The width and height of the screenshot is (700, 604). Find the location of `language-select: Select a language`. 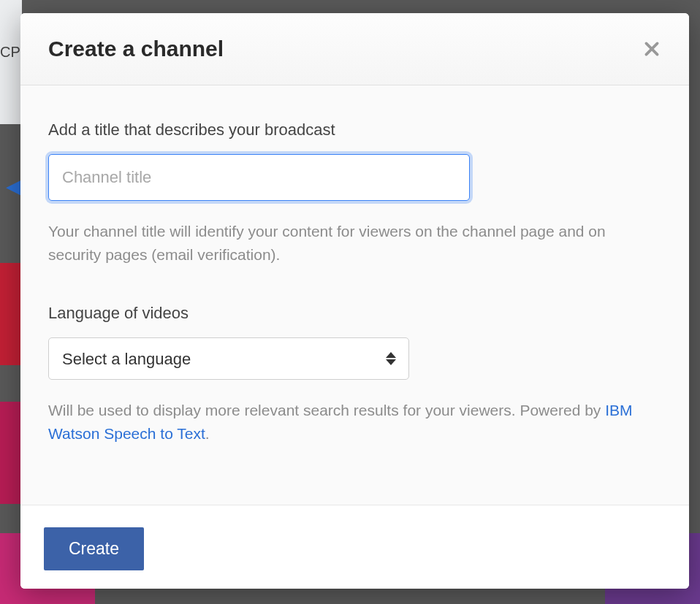

language-select: Select a language is located at coordinates (229, 359).